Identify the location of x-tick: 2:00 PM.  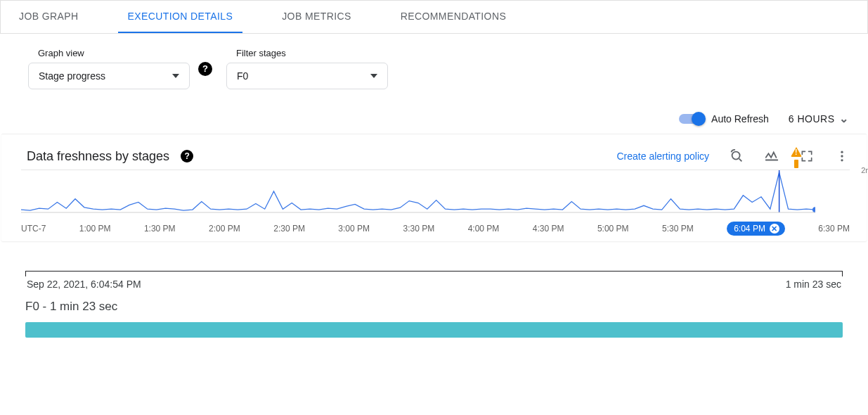
(225, 229).